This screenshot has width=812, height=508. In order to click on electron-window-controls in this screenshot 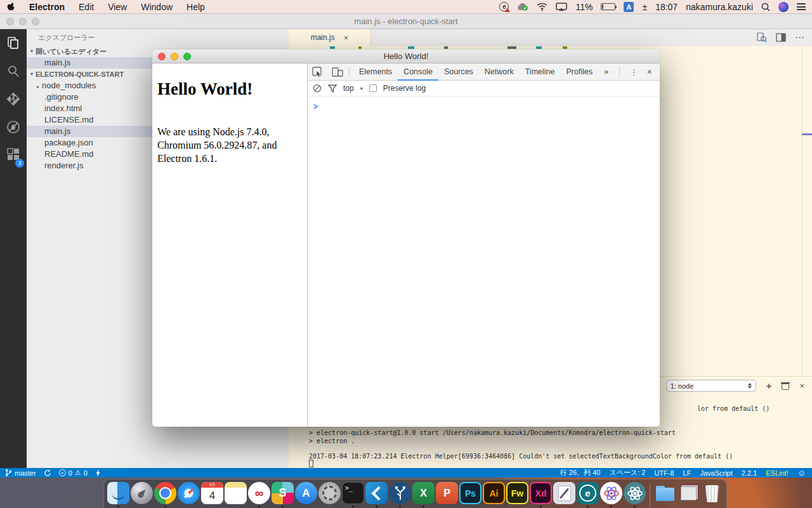, I will do `click(174, 57)`.